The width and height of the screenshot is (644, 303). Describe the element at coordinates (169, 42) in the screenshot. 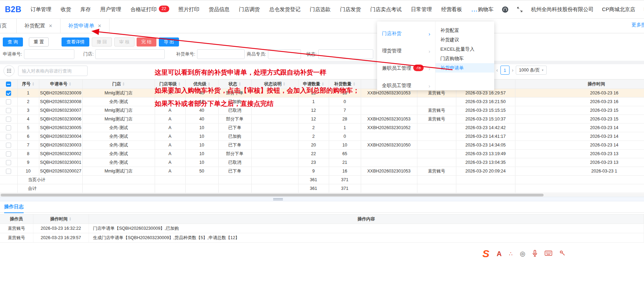

I see `toolbar-button: 导 出` at that location.